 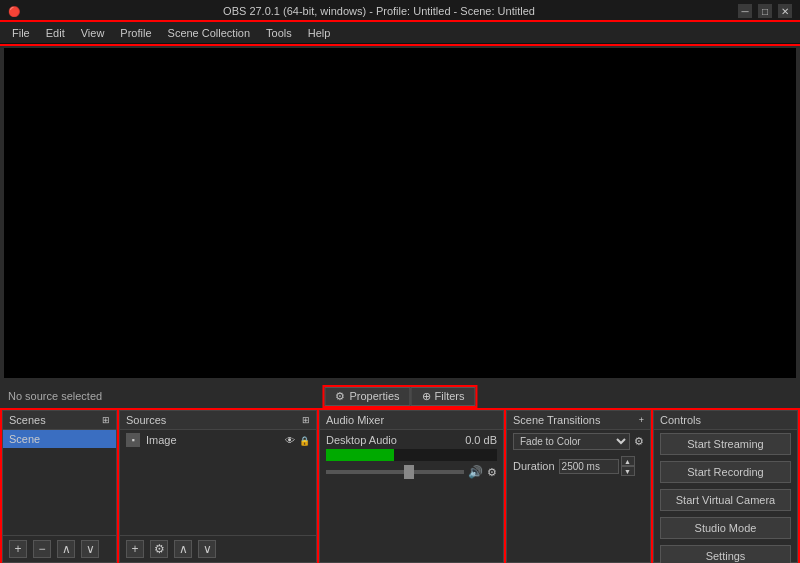 I want to click on audio-fader-row: 🔊 ⚙, so click(x=412, y=472).